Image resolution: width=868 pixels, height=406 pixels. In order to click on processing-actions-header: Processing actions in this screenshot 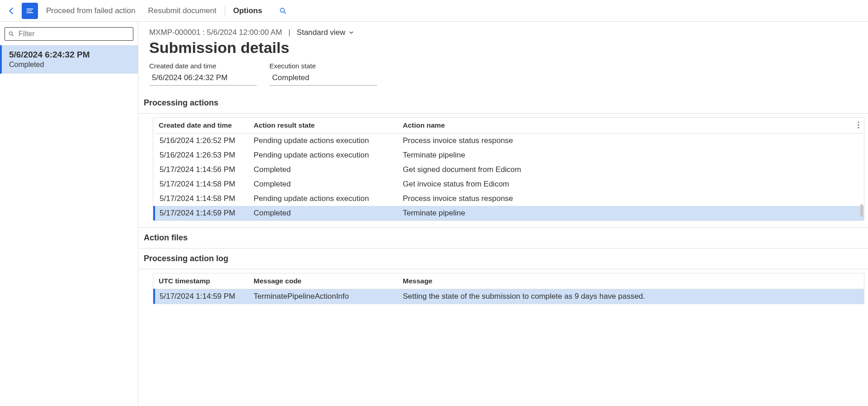, I will do `click(503, 103)`.